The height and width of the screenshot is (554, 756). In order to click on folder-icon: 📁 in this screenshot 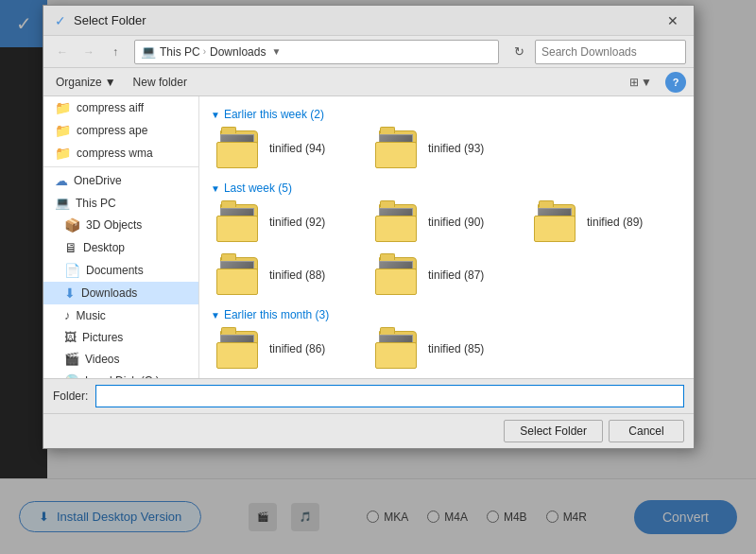, I will do `click(62, 108)`.